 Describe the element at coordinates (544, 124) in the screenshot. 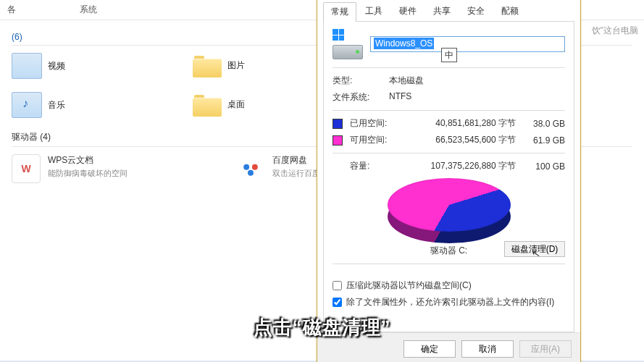

I see `used-gb: 38.0 GB` at that location.